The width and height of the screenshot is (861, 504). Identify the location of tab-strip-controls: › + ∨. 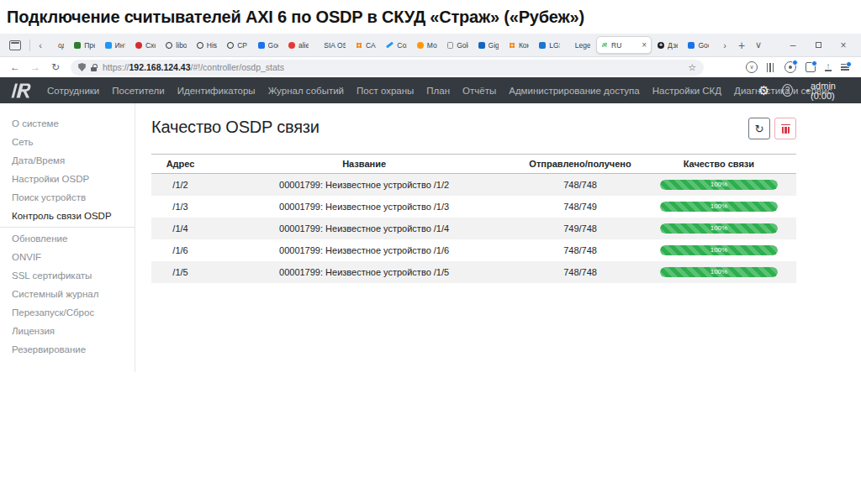
(742, 45).